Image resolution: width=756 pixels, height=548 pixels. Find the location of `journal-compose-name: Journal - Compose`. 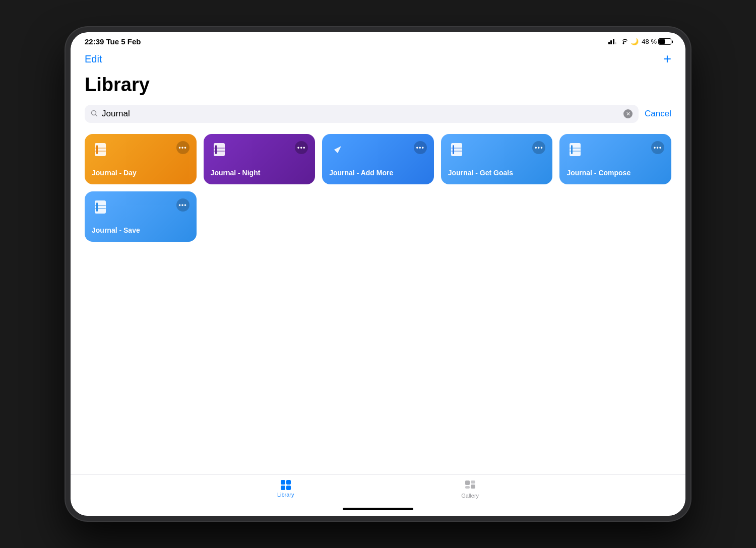

journal-compose-name: Journal - Compose is located at coordinates (615, 173).